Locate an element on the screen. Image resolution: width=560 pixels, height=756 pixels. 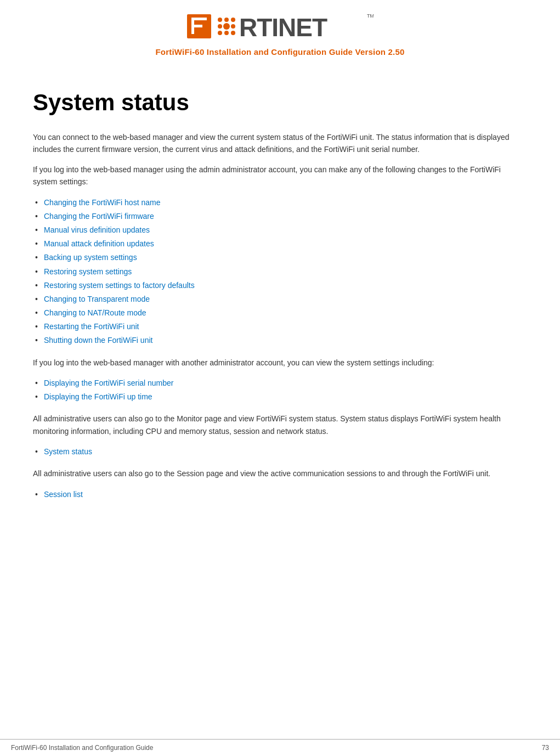
list-item: Changing the FortiWiFi host name is located at coordinates (280, 203).